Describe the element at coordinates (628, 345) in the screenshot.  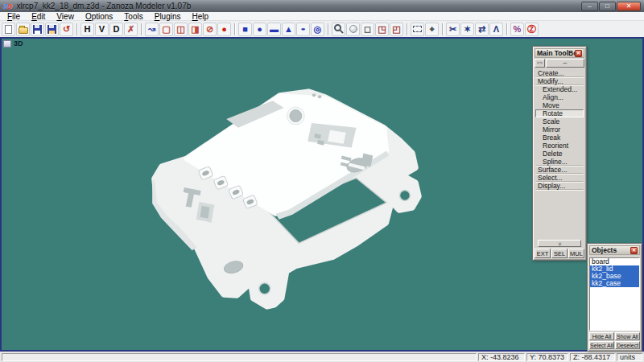
I see `objects-button-deselect: Deselect` at that location.